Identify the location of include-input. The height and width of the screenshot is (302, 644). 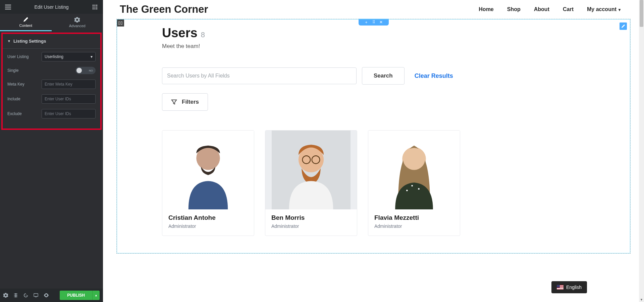
(68, 99).